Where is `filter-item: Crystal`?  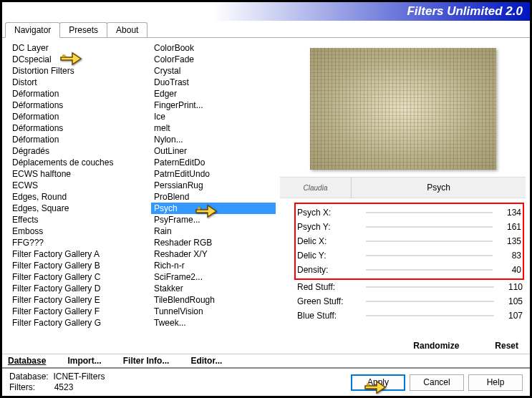 filter-item: Crystal is located at coordinates (213, 71).